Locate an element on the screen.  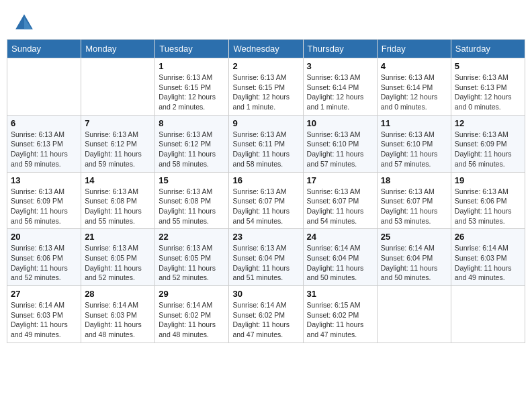
day-number: 10 is located at coordinates (340, 124).